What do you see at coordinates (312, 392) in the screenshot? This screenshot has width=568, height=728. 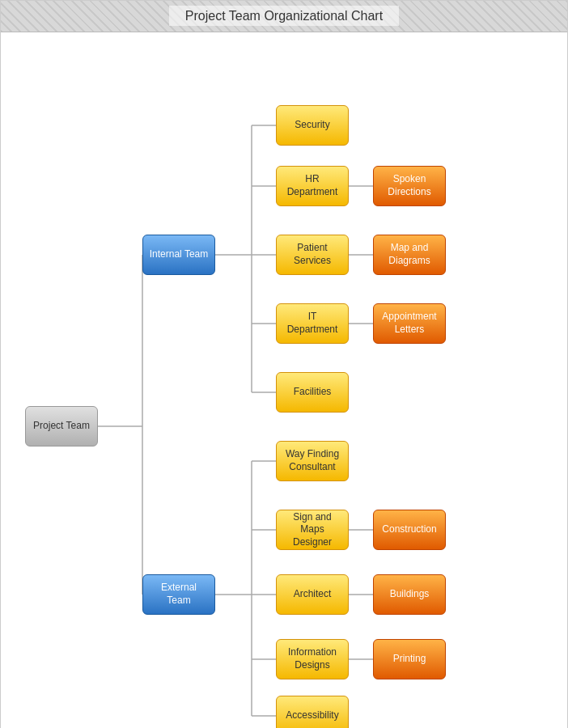 I see `node-facilities: Facilities` at bounding box center [312, 392].